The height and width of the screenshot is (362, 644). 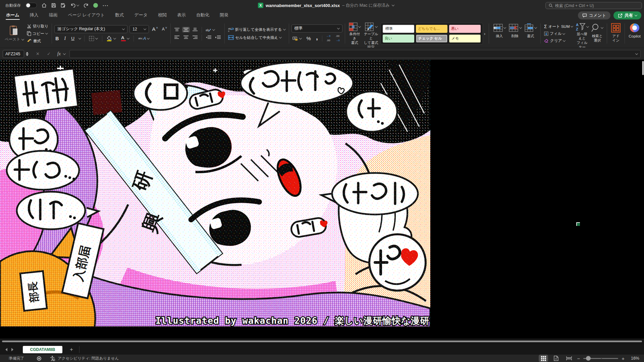 What do you see at coordinates (43, 350) in the screenshot?
I see `sheet-tab-active: CGDATAM8B` at bounding box center [43, 350].